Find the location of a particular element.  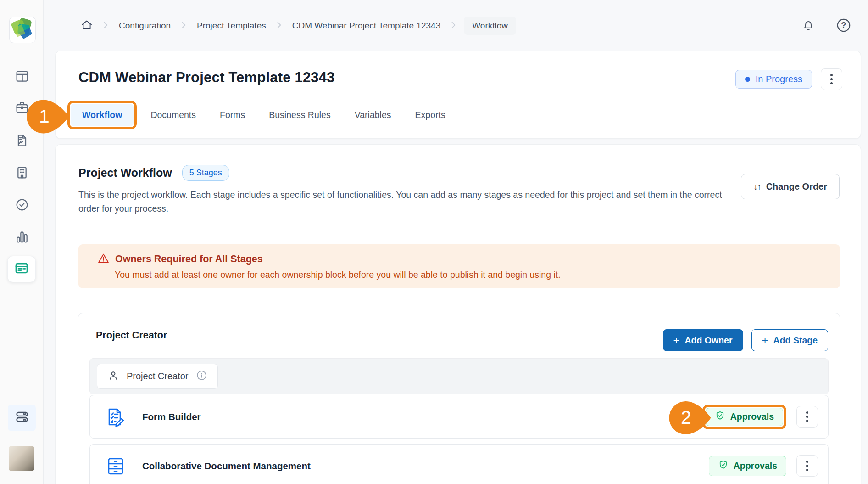

stage-count-badge: 5 Stages is located at coordinates (206, 173).